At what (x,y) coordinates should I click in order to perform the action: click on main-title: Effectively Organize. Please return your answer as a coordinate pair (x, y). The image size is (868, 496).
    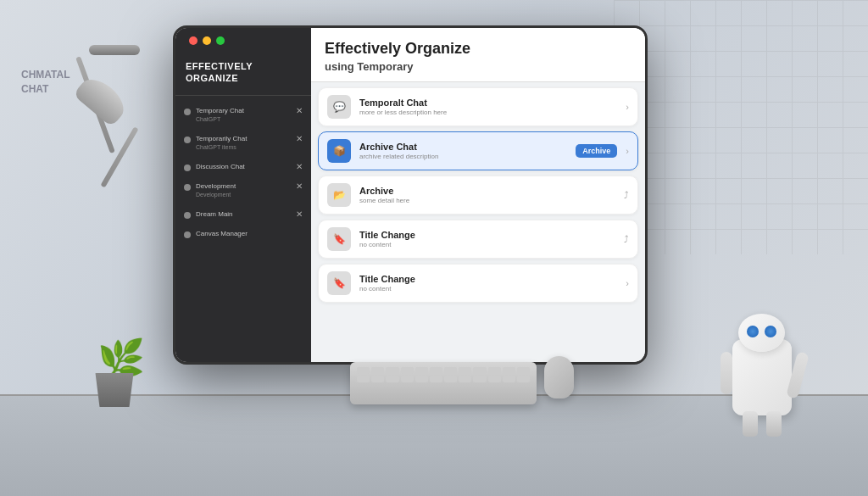
    Looking at the image, I should click on (478, 49).